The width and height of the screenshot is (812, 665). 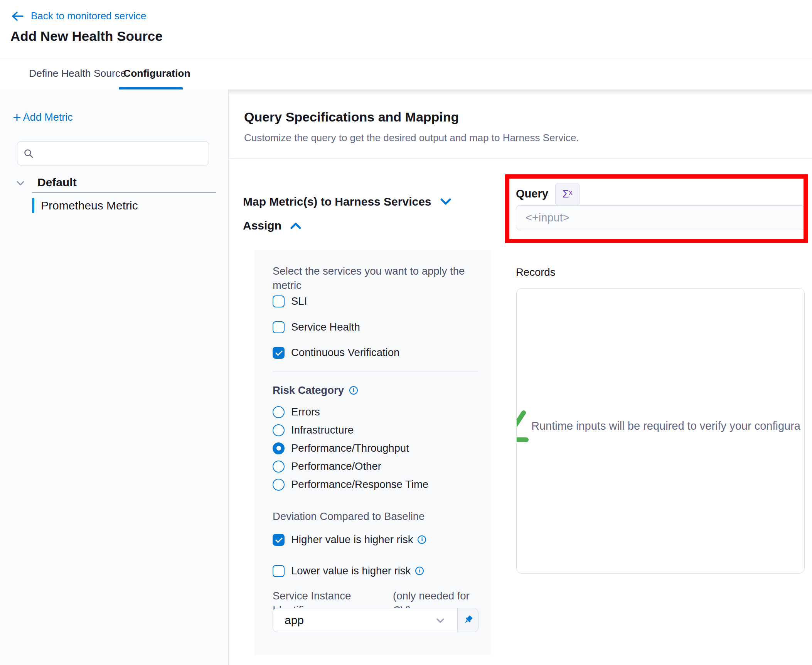 What do you see at coordinates (89, 16) in the screenshot?
I see `back-link-label: Back to monitored service` at bounding box center [89, 16].